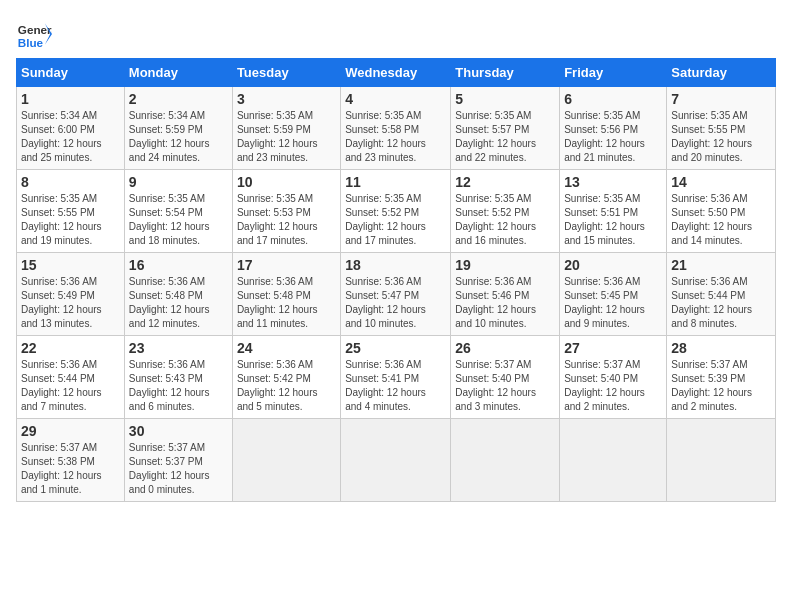 Image resolution: width=792 pixels, height=612 pixels. Describe the element at coordinates (613, 220) in the screenshot. I see `day-detail: Sunrise: 5:35 AM Sunset: 5:51 PM Dayligh…` at that location.